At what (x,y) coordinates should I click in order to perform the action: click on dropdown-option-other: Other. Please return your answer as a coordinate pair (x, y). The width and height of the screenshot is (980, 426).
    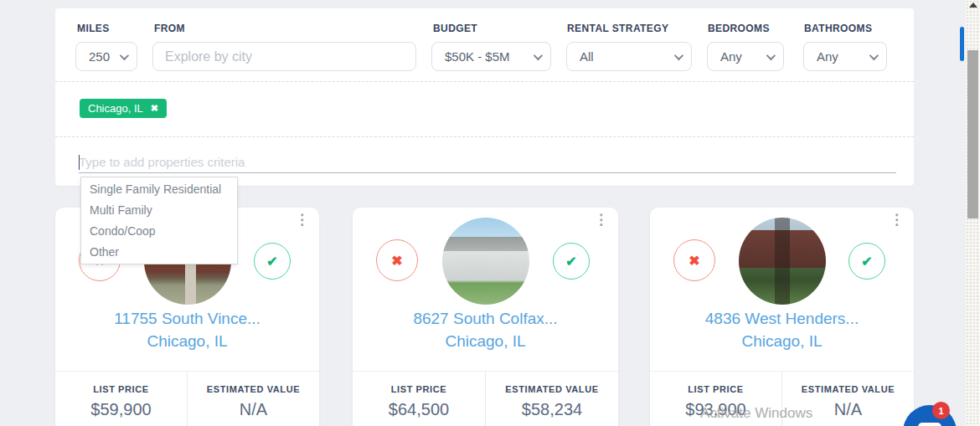
    Looking at the image, I should click on (159, 253).